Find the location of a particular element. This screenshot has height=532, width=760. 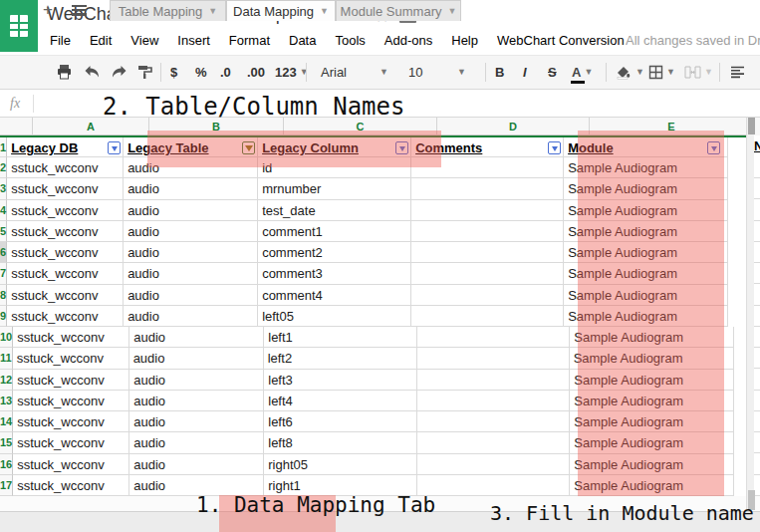

row-header: 3 is located at coordinates (4, 189).